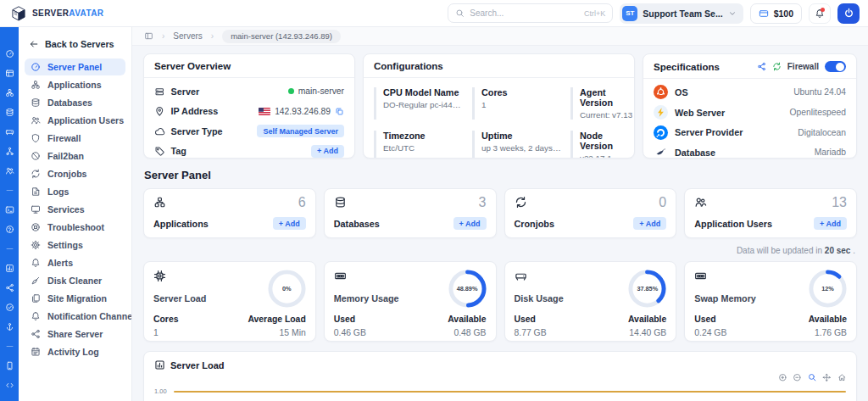 The width and height of the screenshot is (868, 401). What do you see at coordinates (524, 14) in the screenshot?
I see `search-input` at bounding box center [524, 14].